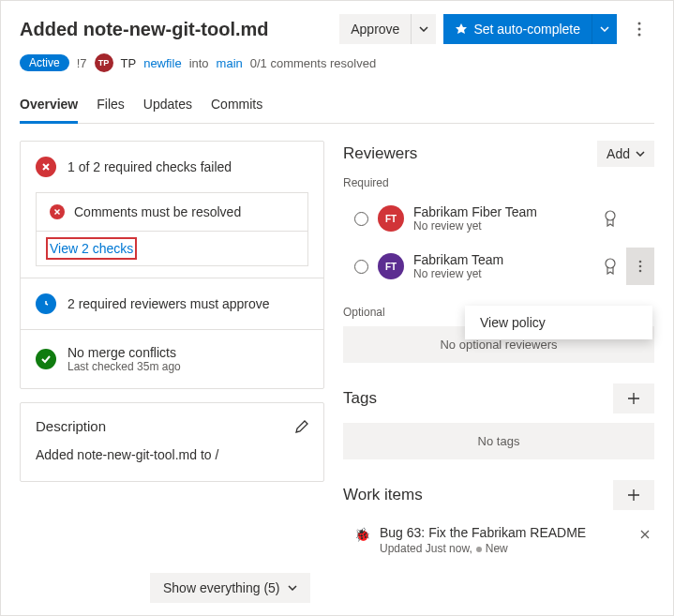 The image size is (674, 616). I want to click on add-tag-button, so click(634, 398).